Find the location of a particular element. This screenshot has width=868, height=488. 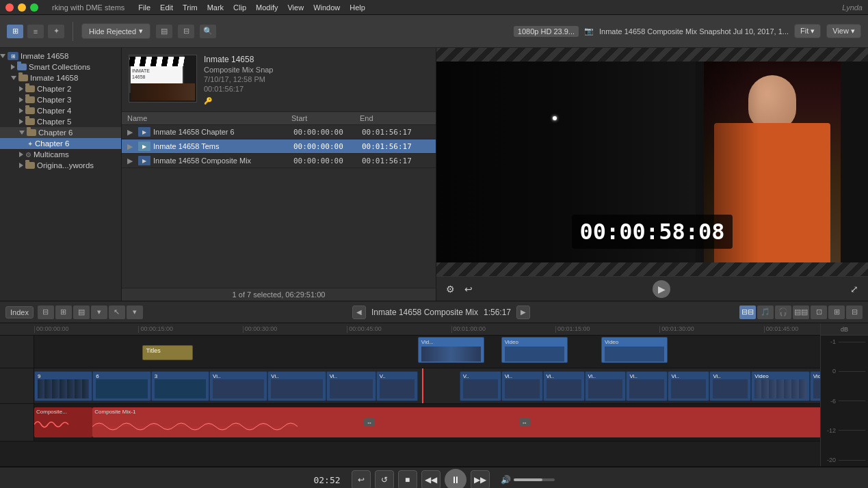

hide-rejected-btn: Hide Rejected ▾ is located at coordinates (116, 31).